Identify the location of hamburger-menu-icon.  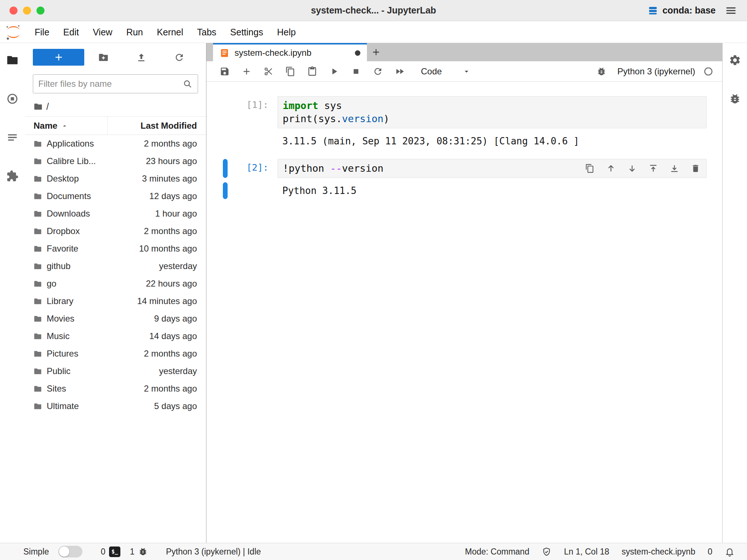
(731, 11).